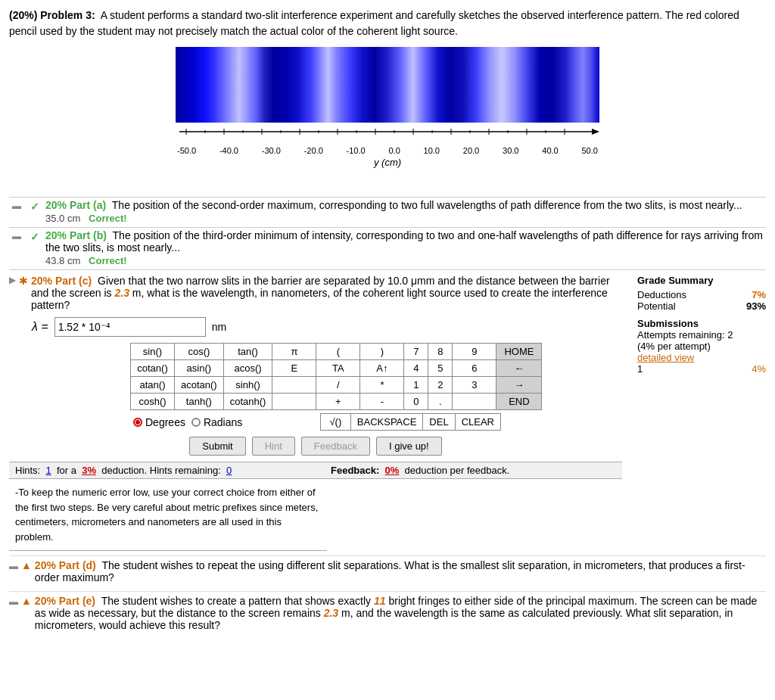 The image size is (775, 700). What do you see at coordinates (316, 471) in the screenshot?
I see `hints-bar: Hints: 1 for a 3% deduction. Hints remai…` at bounding box center [316, 471].